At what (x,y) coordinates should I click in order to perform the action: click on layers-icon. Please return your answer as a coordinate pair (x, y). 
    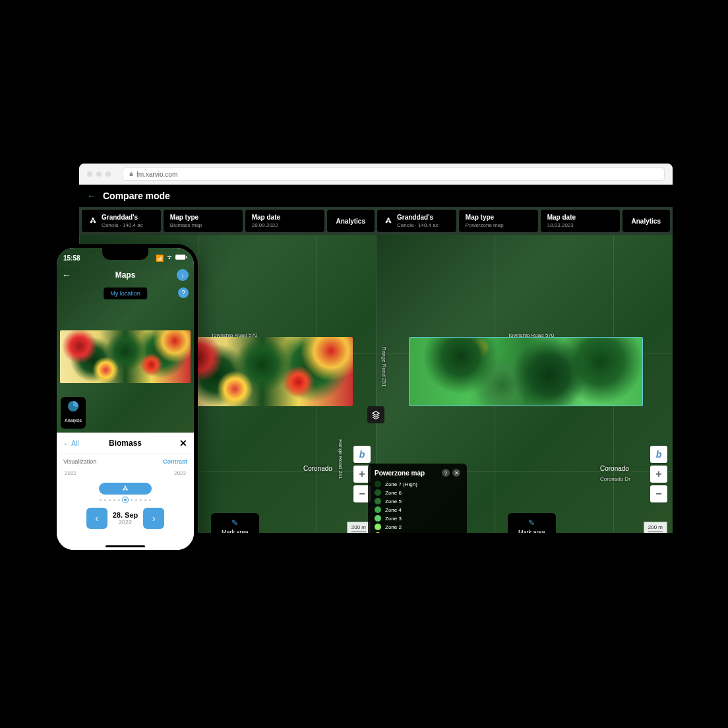
    Looking at the image, I should click on (376, 415).